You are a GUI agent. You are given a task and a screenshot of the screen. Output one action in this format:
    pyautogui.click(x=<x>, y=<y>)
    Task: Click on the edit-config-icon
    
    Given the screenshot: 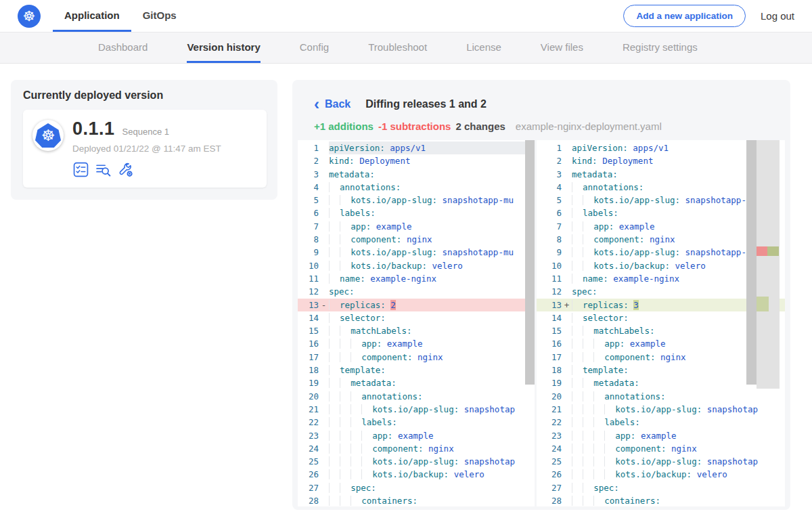 What is the action you would take?
    pyautogui.click(x=125, y=169)
    